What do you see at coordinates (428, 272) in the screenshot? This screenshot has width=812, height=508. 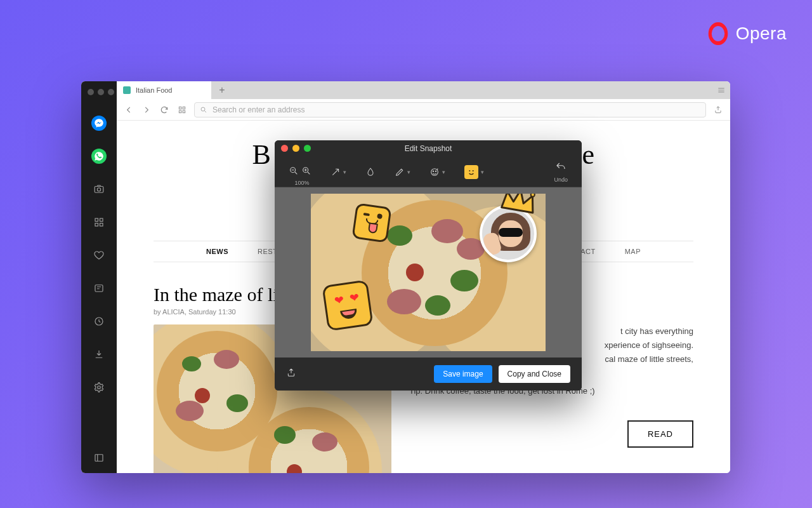 I see `snapshot-canvas: ❤❤` at bounding box center [428, 272].